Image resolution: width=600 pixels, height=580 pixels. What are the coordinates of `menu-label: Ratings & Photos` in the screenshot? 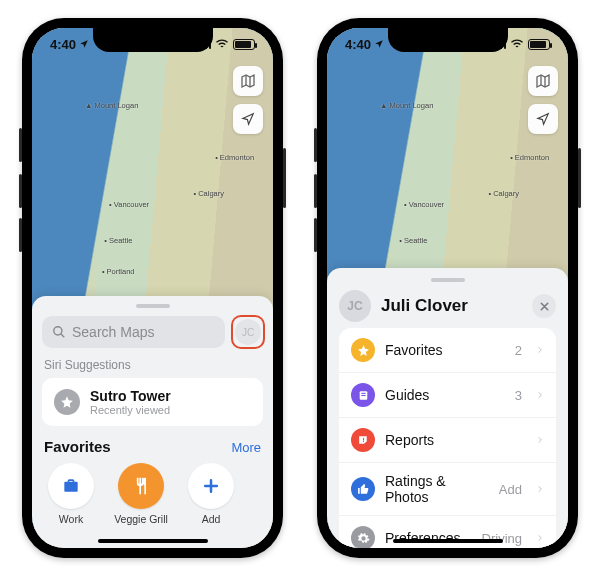 It's located at (437, 489).